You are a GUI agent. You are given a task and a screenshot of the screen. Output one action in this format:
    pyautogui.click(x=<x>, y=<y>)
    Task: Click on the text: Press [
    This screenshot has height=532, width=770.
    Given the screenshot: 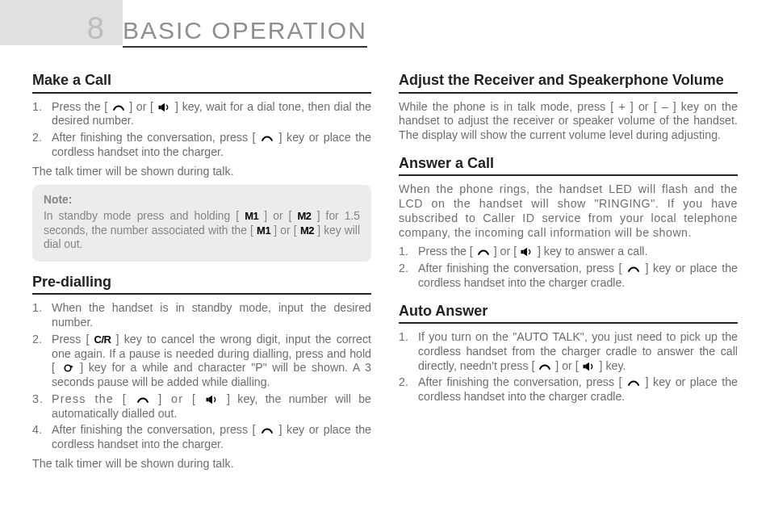 What is the action you would take?
    pyautogui.click(x=73, y=339)
    